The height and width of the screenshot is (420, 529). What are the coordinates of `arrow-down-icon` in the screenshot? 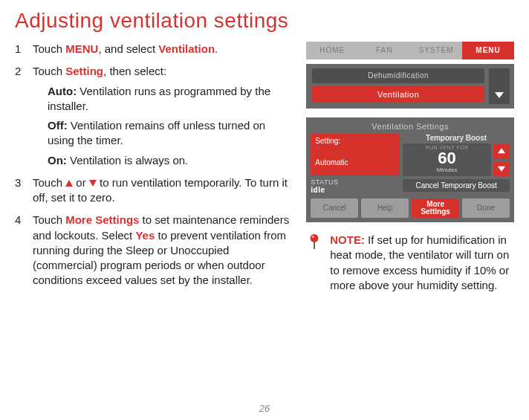 It's located at (93, 183).